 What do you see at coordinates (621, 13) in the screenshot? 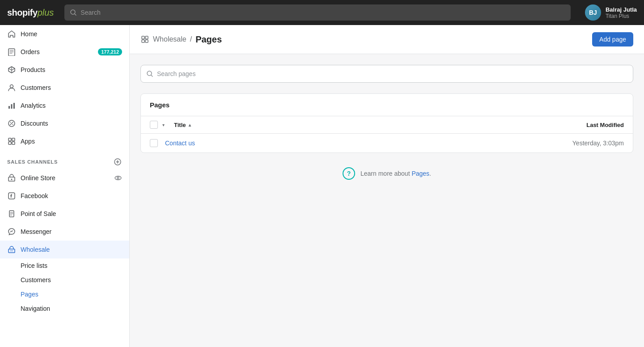
I see `user-info: Balraj Jutla Titan Plus` at bounding box center [621, 13].